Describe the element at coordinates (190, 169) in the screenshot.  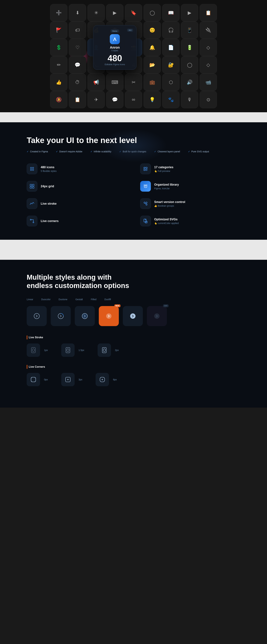
I see `feature-item-categories: 17 categories 👆Full preview` at that location.